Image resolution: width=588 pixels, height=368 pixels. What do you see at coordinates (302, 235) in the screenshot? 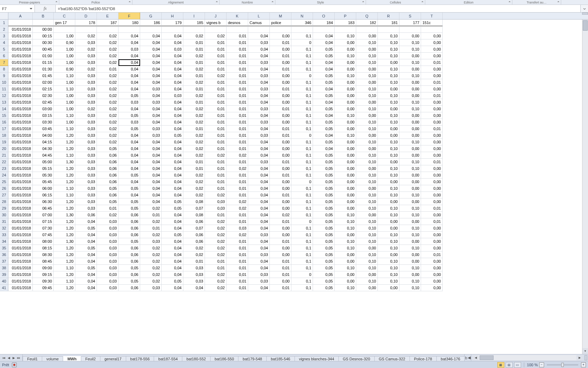
I see `cell-N33: 0,1` at bounding box center [302, 235].